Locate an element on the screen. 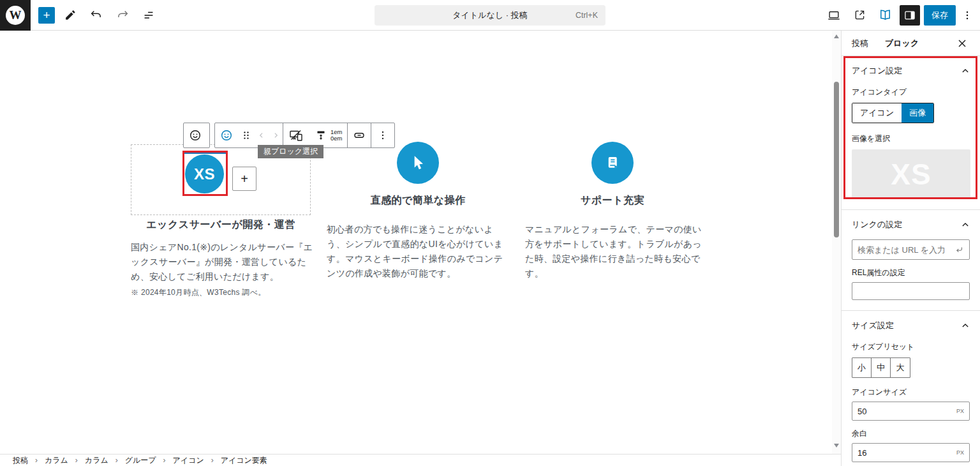  column2-heading: 直感的で簡単な操作 is located at coordinates (418, 200).